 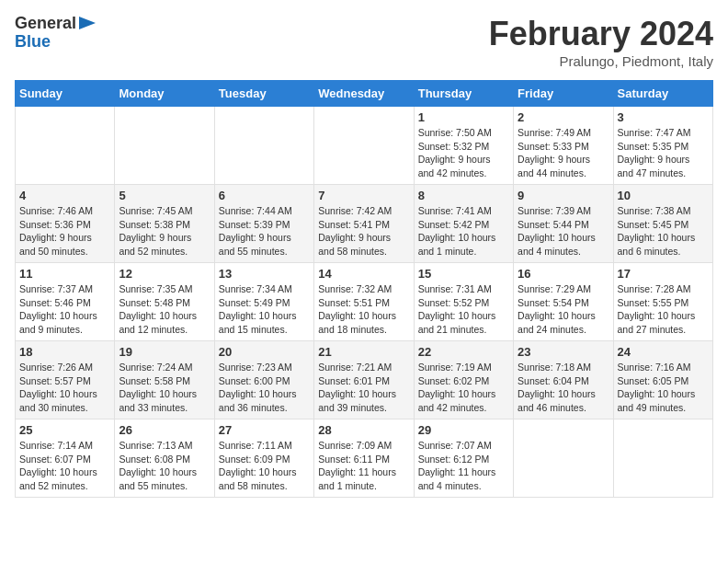 What do you see at coordinates (64, 388) in the screenshot?
I see `cell-content: Sunrise: 7:26 AM Sunset: 5:57 PM Dayligh…` at bounding box center [64, 388].